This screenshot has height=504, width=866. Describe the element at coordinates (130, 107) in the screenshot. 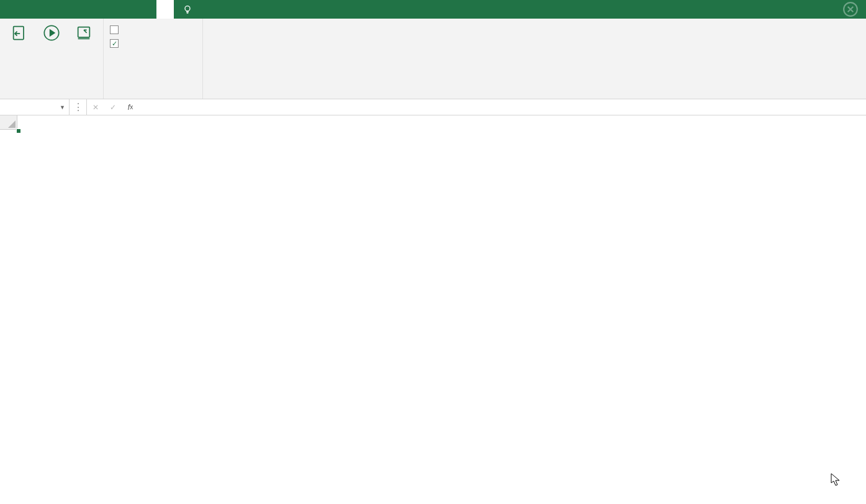

I see `fx-button: fx` at that location.